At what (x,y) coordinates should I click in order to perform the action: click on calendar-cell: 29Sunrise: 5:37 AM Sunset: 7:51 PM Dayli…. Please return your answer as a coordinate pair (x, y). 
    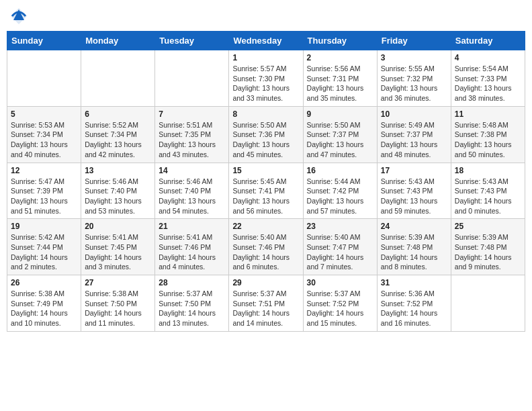
    Looking at the image, I should click on (266, 304).